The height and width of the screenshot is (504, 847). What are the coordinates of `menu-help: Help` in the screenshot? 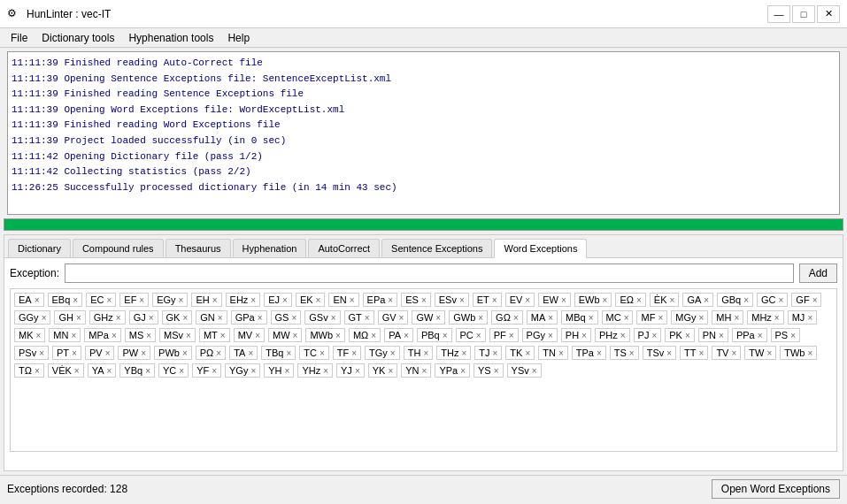 It's located at (239, 38).